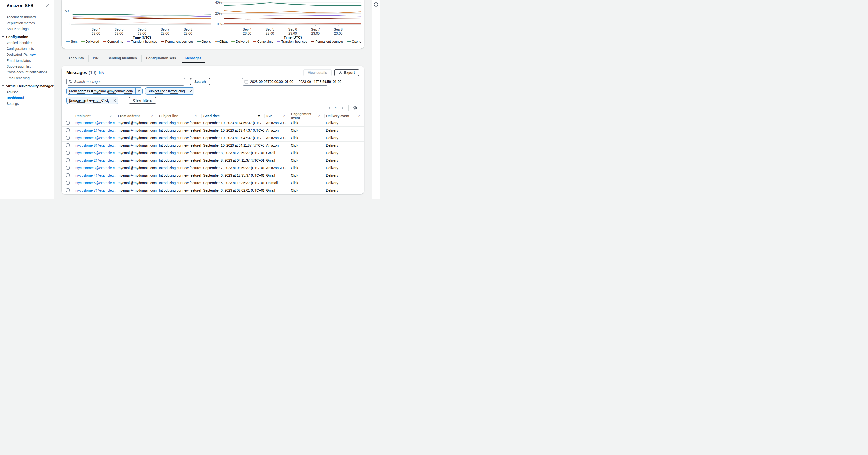  What do you see at coordinates (136, 116) in the screenshot?
I see `column-header-from-address: From address▽` at bounding box center [136, 116].